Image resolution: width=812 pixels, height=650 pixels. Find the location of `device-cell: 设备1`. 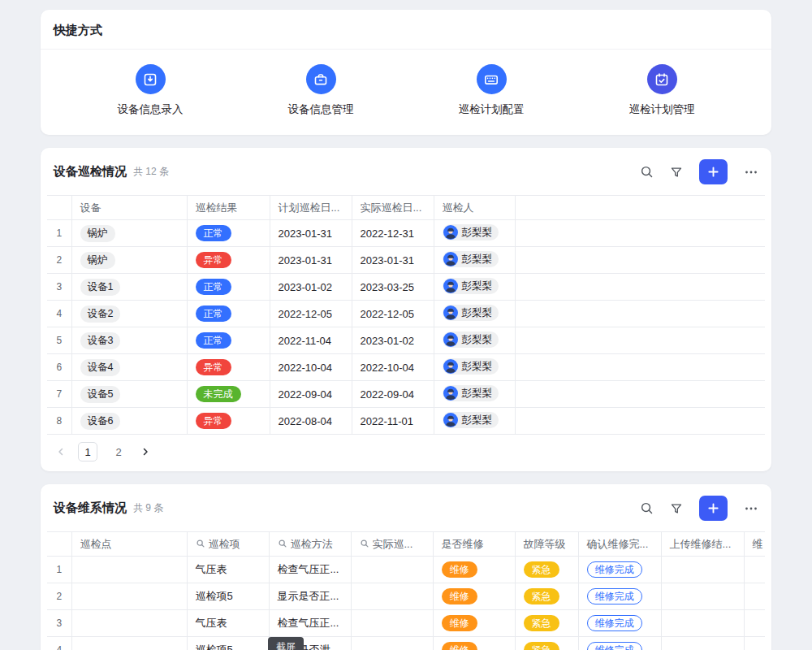

device-cell: 设备1 is located at coordinates (129, 288).